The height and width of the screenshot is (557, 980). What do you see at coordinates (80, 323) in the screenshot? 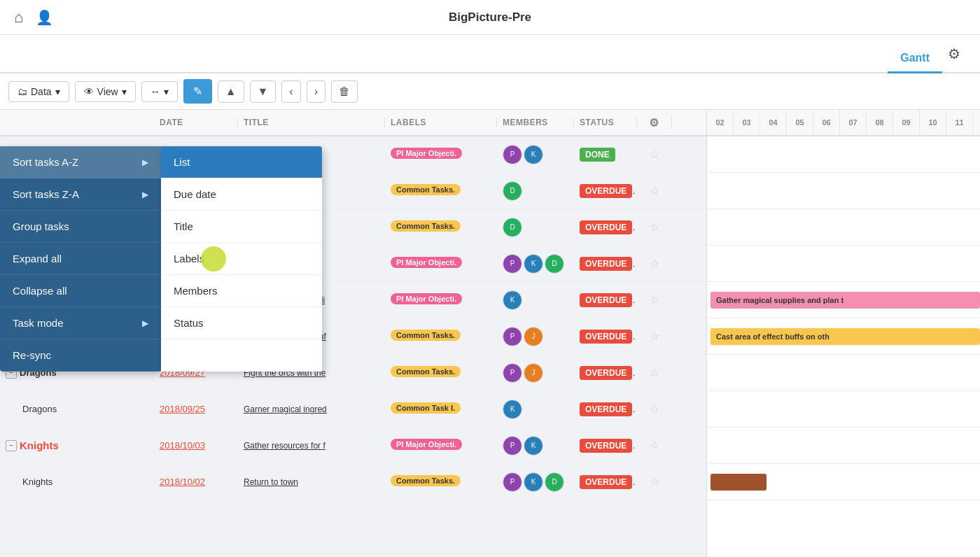
I see `dd-task-mode: Task mode ▶` at bounding box center [80, 323].